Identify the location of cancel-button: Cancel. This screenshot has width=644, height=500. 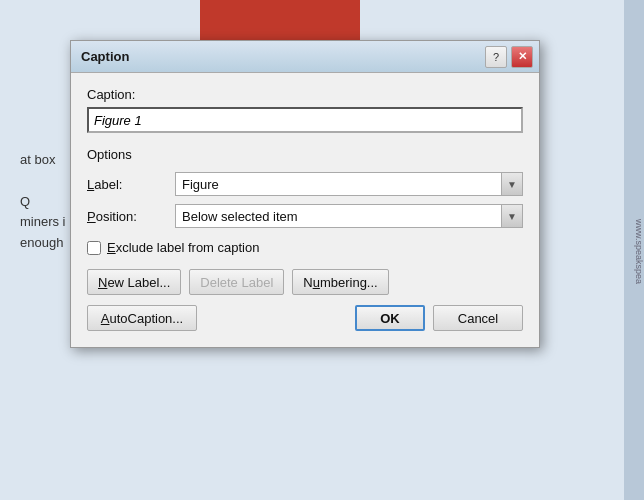
(478, 318).